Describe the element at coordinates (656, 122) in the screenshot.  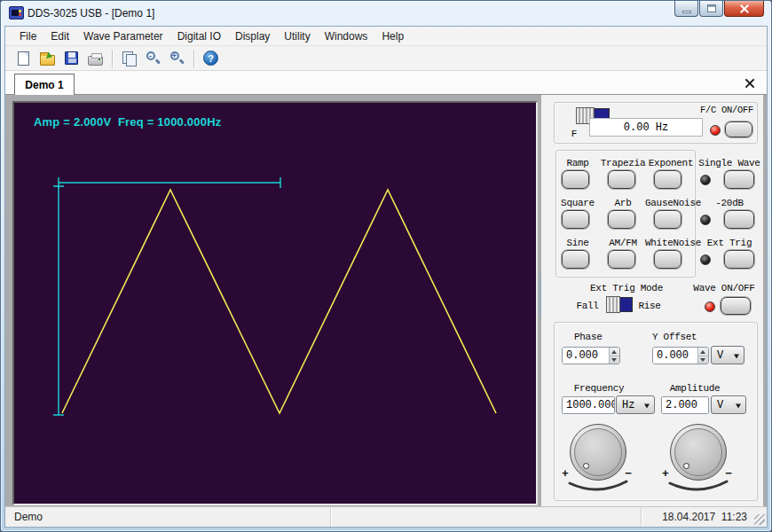
I see `fc-group: F C 0.00 Hz F/C ON/OFF` at that location.